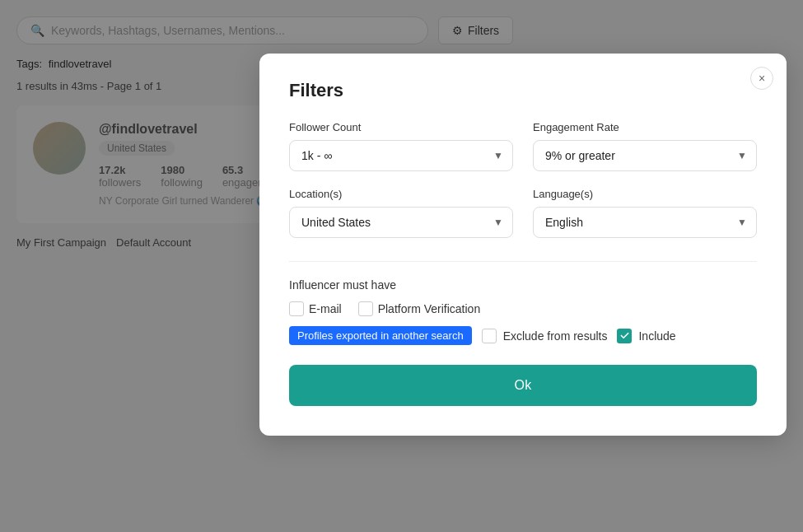  I want to click on divider, so click(523, 262).